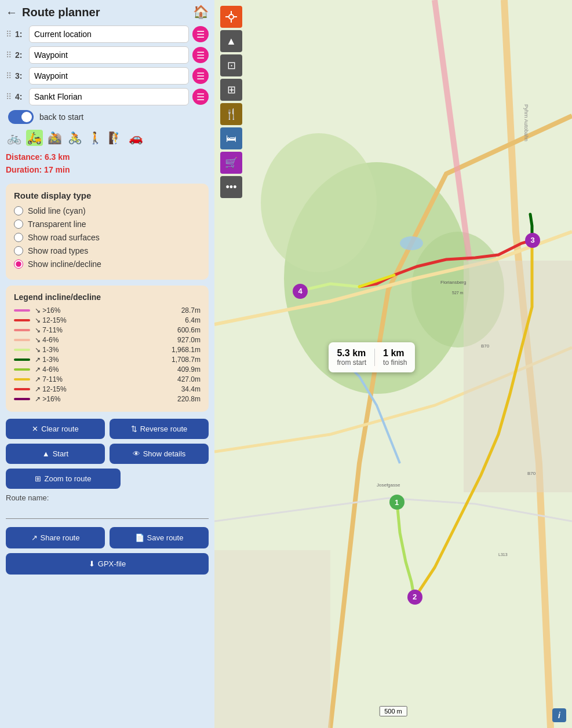 Image resolution: width=572 pixels, height=728 pixels. I want to click on radio-incline-input, so click(19, 264).